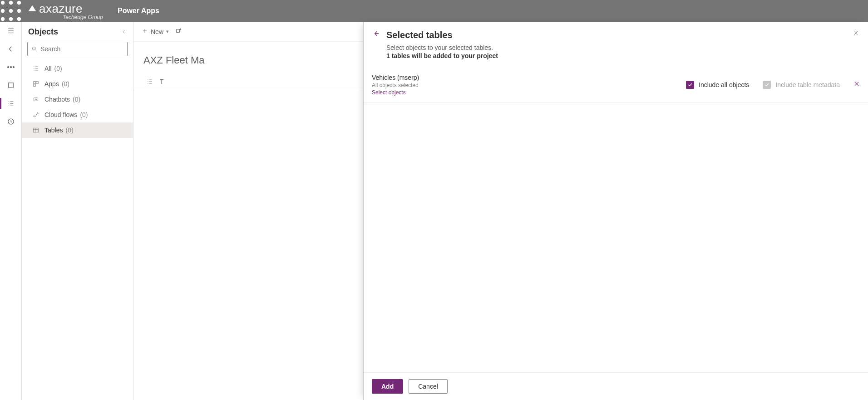 This screenshot has height=400, width=868. Describe the element at coordinates (77, 49) in the screenshot. I see `search-box` at that location.